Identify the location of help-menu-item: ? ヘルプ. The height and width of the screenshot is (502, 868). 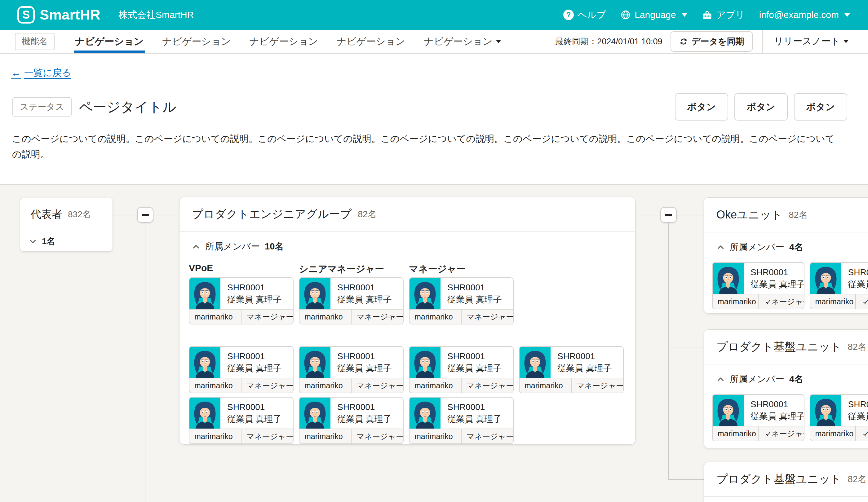
(585, 15).